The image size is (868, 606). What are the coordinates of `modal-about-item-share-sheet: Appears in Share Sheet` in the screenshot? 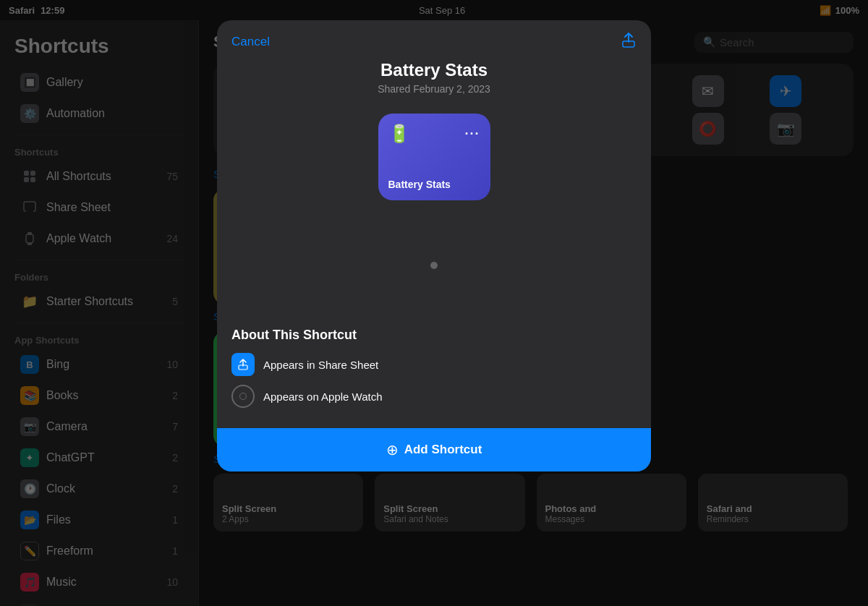 It's located at (434, 364).